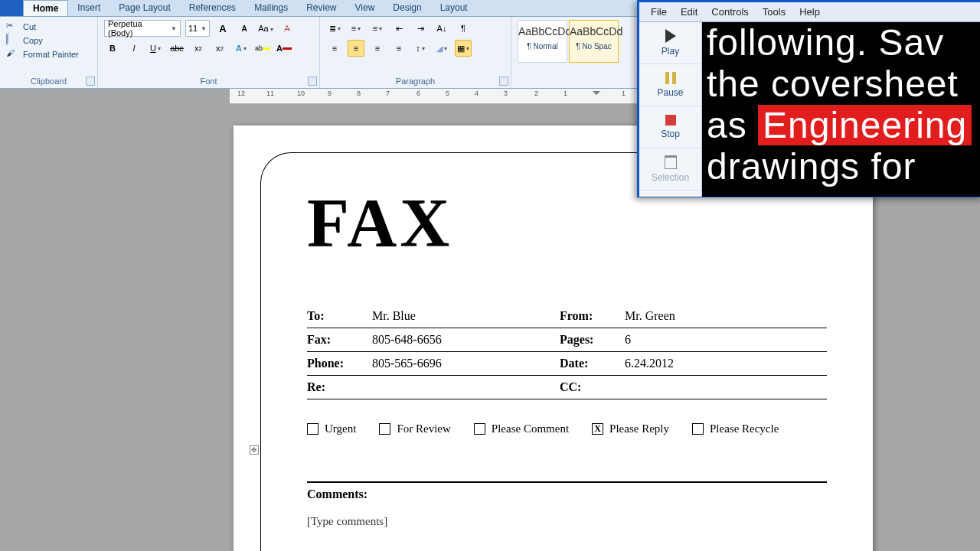 Image resolution: width=980 pixels, height=551 pixels. What do you see at coordinates (387, 93) in the screenshot?
I see `ruler-num: 7` at bounding box center [387, 93].